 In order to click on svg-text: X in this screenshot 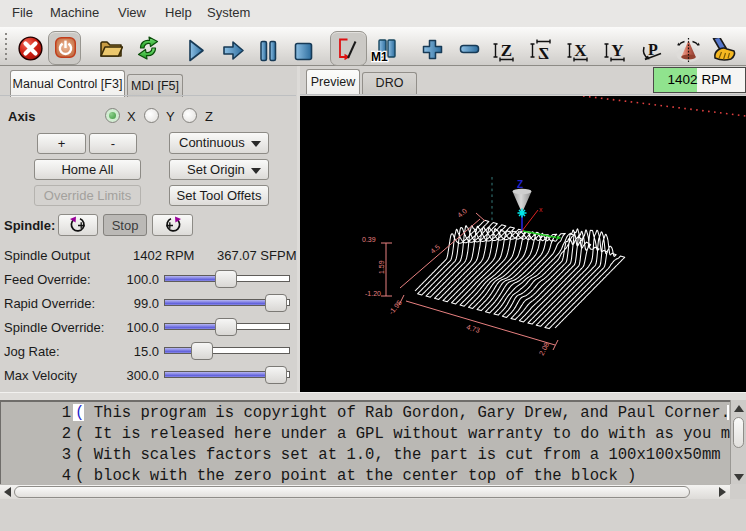, I will do `click(580, 50)`.